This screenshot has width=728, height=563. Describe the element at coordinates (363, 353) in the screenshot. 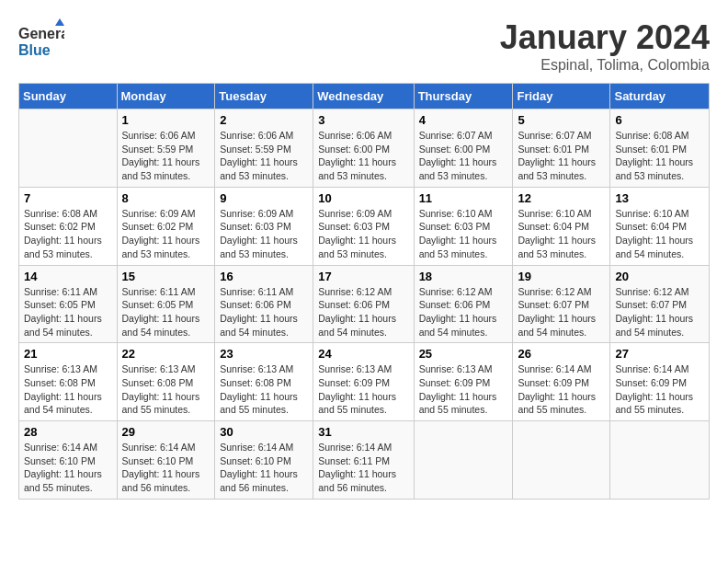

I see `day-number: 24` at that location.